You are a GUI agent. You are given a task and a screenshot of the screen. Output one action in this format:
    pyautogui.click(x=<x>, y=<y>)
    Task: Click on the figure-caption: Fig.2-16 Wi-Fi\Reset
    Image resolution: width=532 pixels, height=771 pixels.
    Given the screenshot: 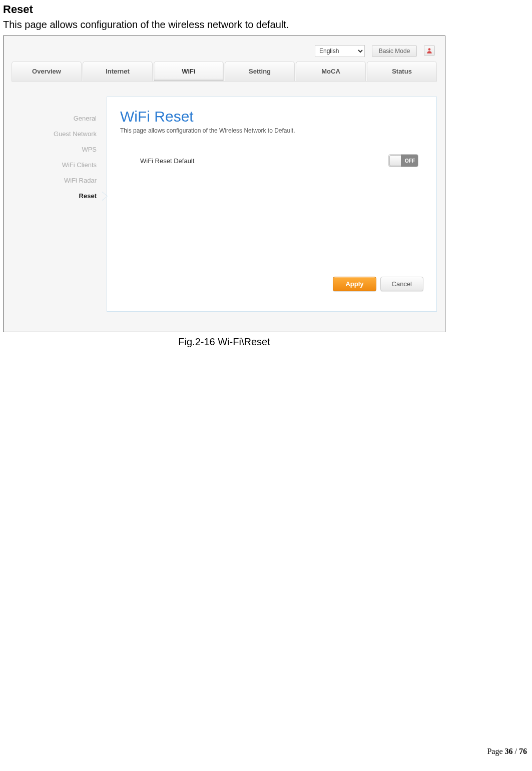 What is the action you would take?
    pyautogui.click(x=224, y=342)
    